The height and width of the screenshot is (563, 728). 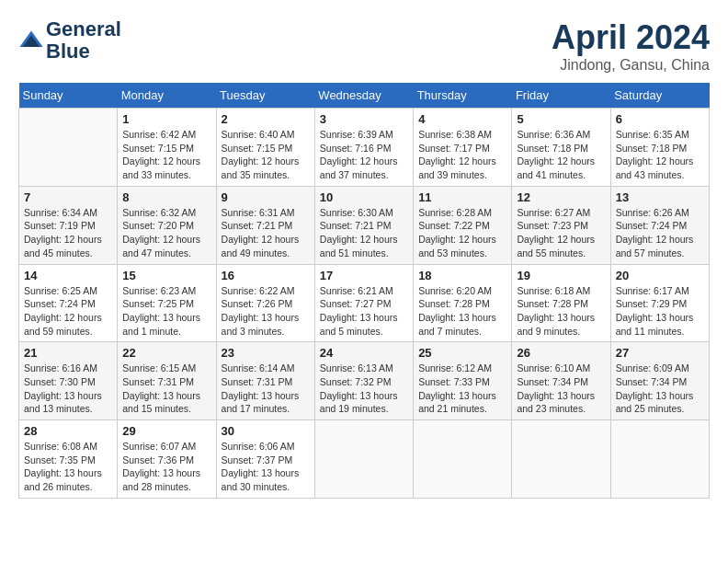 I want to click on location: Jindong, Gansu, China, so click(x=631, y=65).